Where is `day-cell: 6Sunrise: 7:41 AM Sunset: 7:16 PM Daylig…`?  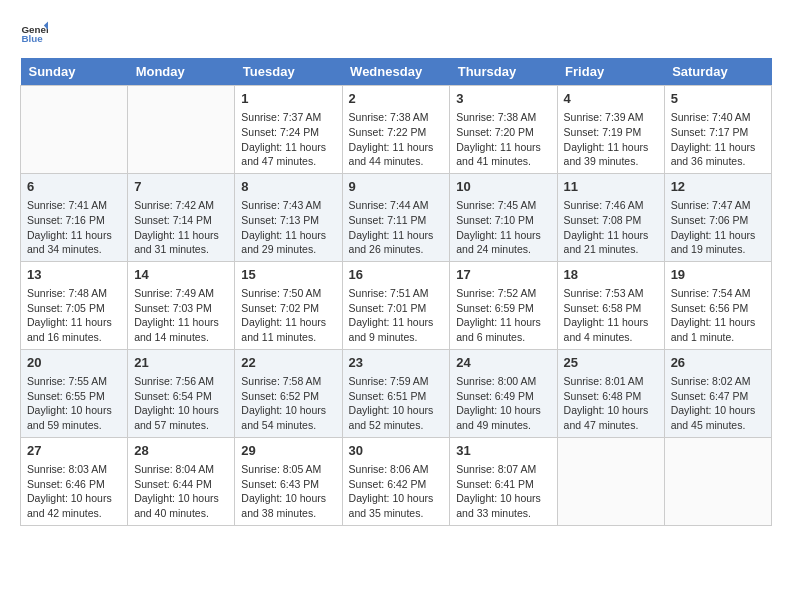
day-cell: 6Sunrise: 7:41 AM Sunset: 7:16 PM Daylig… is located at coordinates (74, 217).